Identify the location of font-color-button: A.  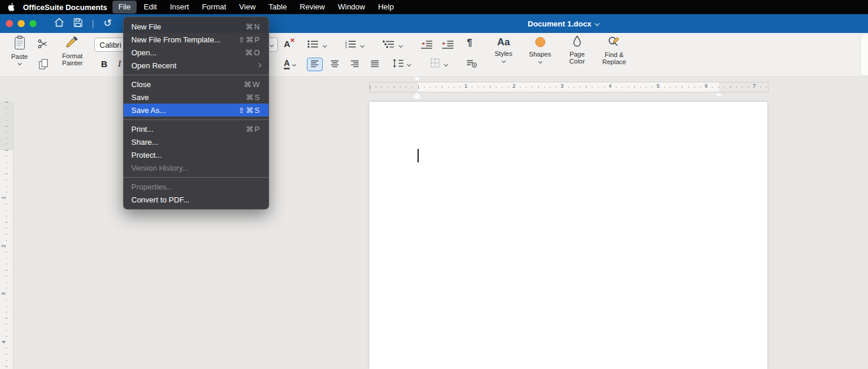
(290, 64).